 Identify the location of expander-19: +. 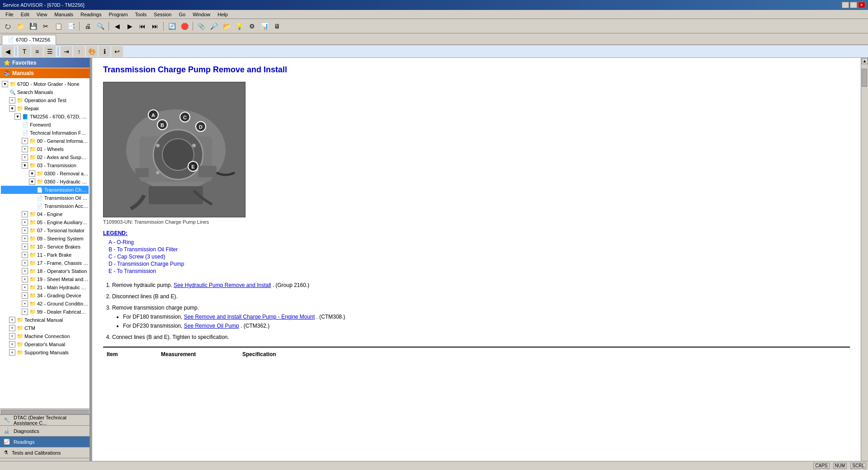
(25, 279).